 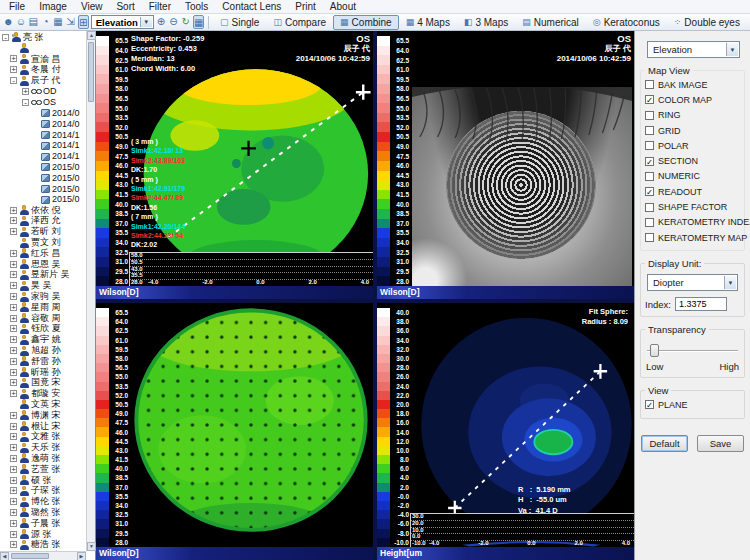 What do you see at coordinates (240, 22) in the screenshot?
I see `view-mode-button: ▢ Single` at bounding box center [240, 22].